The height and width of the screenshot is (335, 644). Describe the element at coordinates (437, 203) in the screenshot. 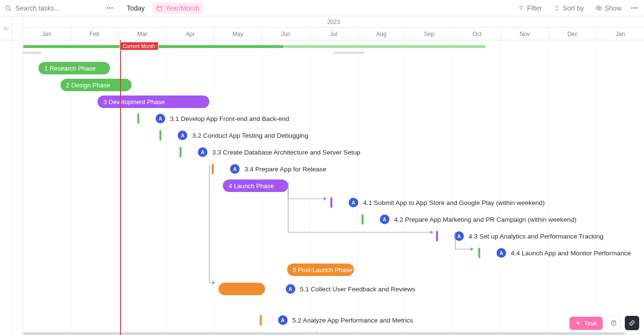

I see `task-4.1: A4.1 Submit App to App Store and Google …` at that location.